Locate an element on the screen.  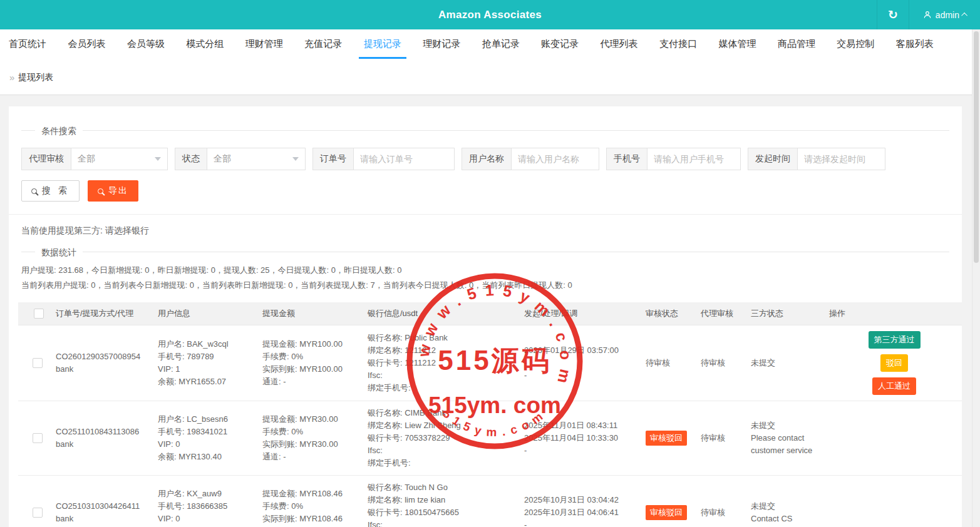
user-icon is located at coordinates (927, 15).